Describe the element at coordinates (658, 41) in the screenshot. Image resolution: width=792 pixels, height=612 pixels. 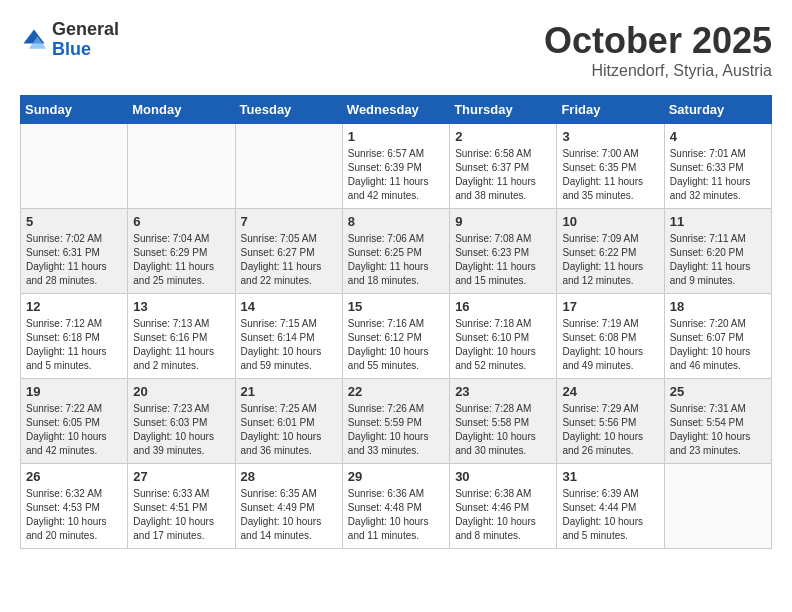
I see `month-title: October 2025` at that location.